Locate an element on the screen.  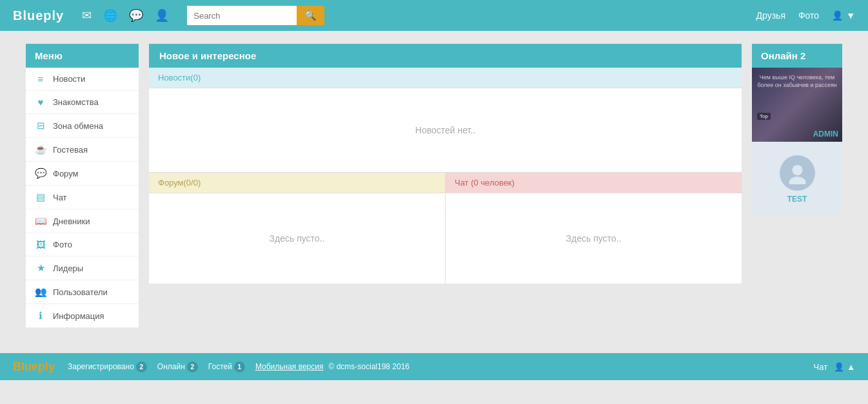
news-icon: ≡ is located at coordinates (41, 79).